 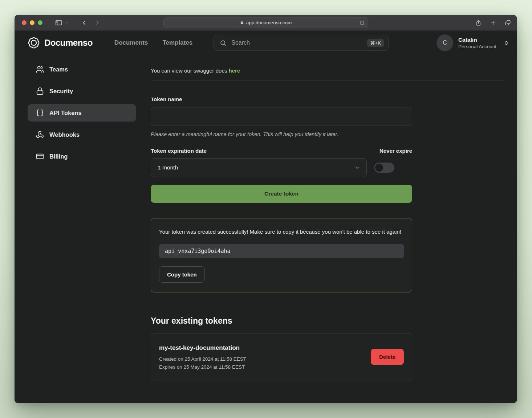 What do you see at coordinates (281, 357) in the screenshot?
I see `token-card: my-test-key-documentation Created on 25 …` at bounding box center [281, 357].